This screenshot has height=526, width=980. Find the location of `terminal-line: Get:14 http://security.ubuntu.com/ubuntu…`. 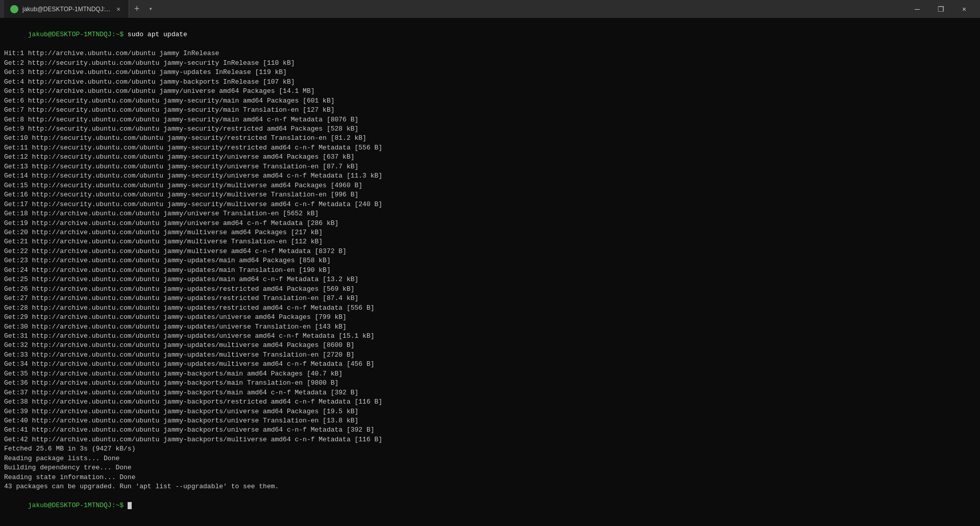

terminal-line: Get:14 http://security.ubuntu.com/ubuntu… is located at coordinates (490, 176).